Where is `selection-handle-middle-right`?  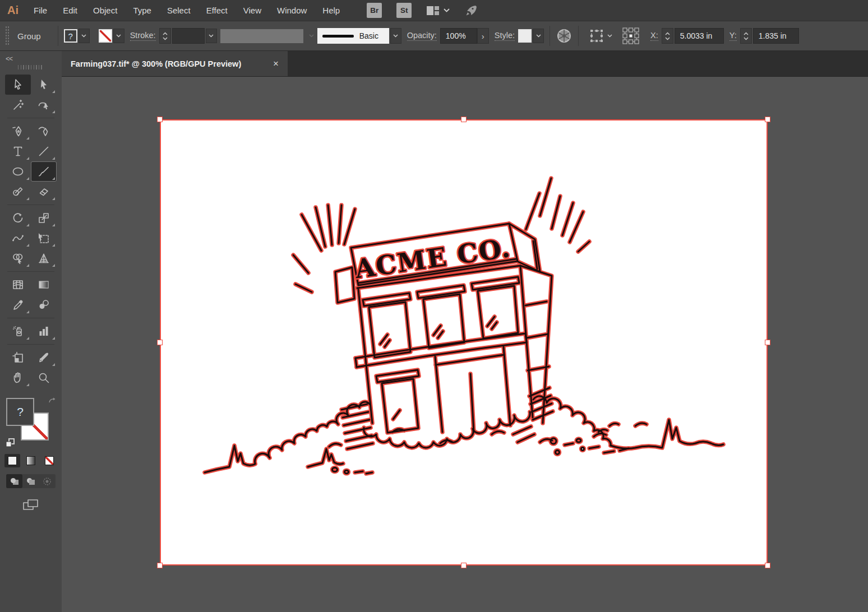 selection-handle-middle-right is located at coordinates (768, 342).